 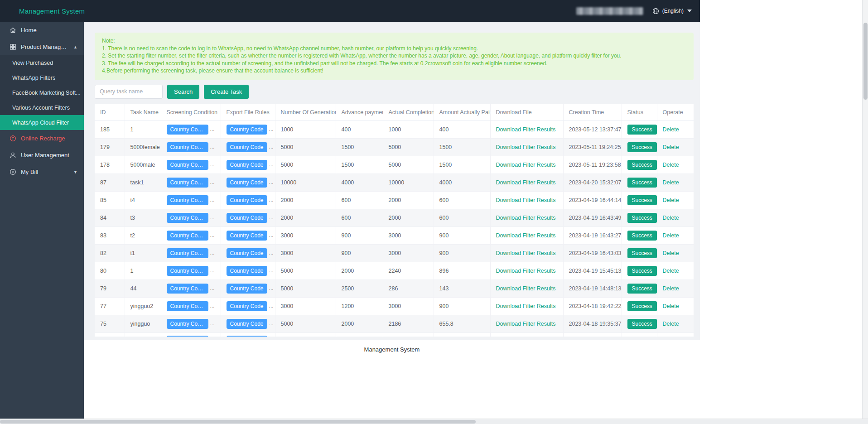 I want to click on cell-creation-time: 2023-04-19 16:44:14, so click(x=593, y=200).